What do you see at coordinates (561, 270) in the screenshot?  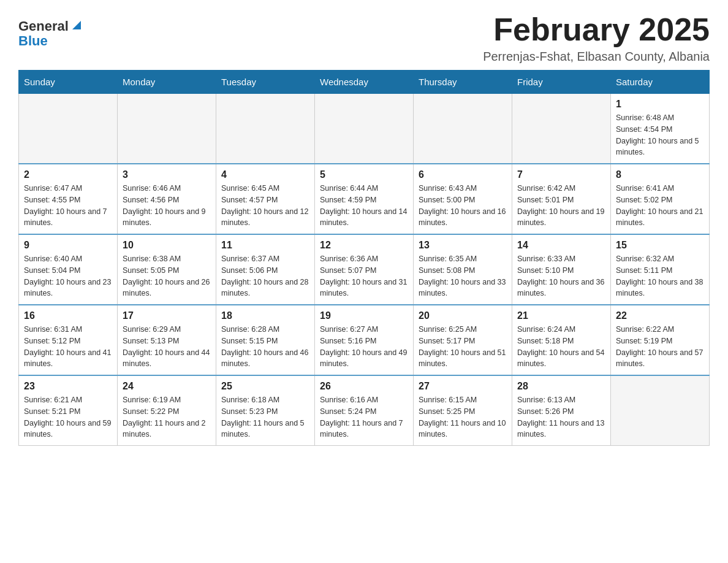 I see `table-row: 14Sunrise: 6:33 AMSunset: 5:10 PMDayligh…` at bounding box center [561, 270].